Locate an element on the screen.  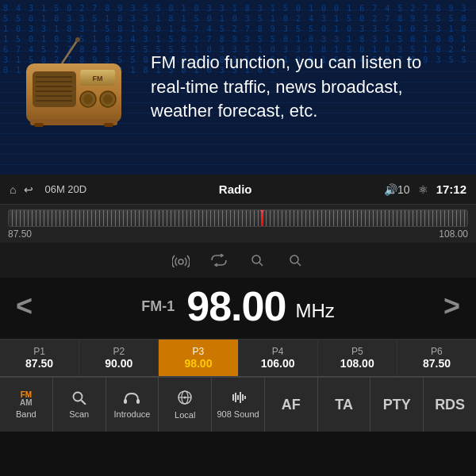
next-arrow: > is located at coordinates (452, 306).